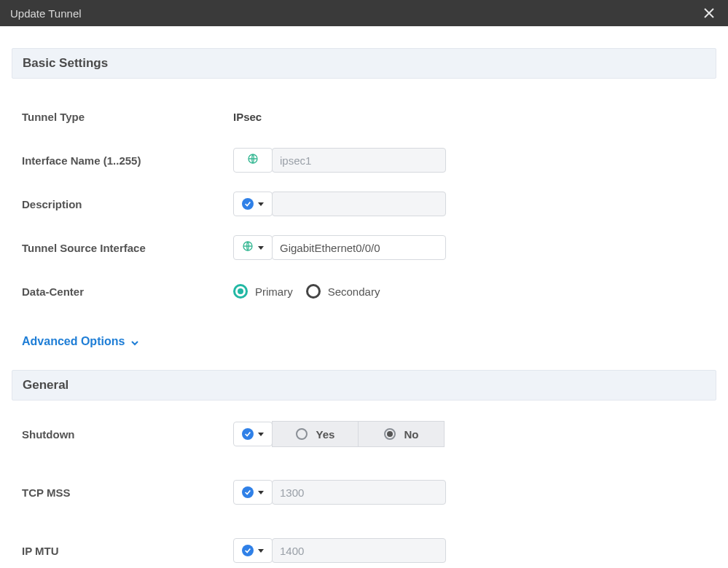 The image size is (728, 568). What do you see at coordinates (364, 204) in the screenshot?
I see `row-description: Description` at bounding box center [364, 204].